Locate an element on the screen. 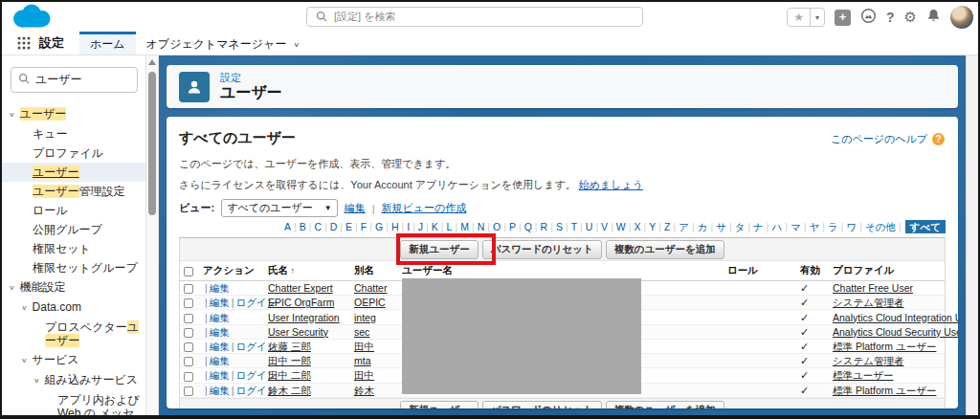 The image size is (980, 419). alias-link: integ is located at coordinates (366, 318).